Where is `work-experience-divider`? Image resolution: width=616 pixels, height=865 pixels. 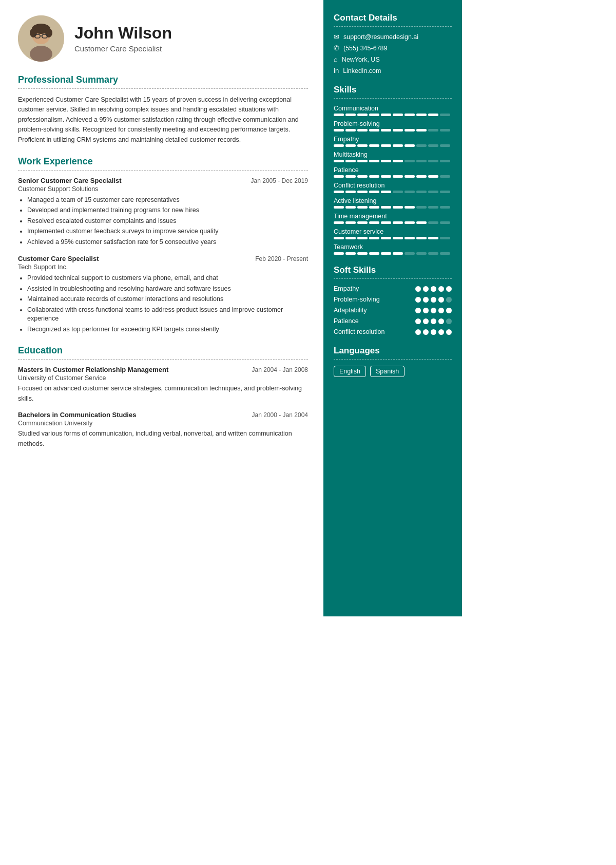
work-experience-divider is located at coordinates (163, 171).